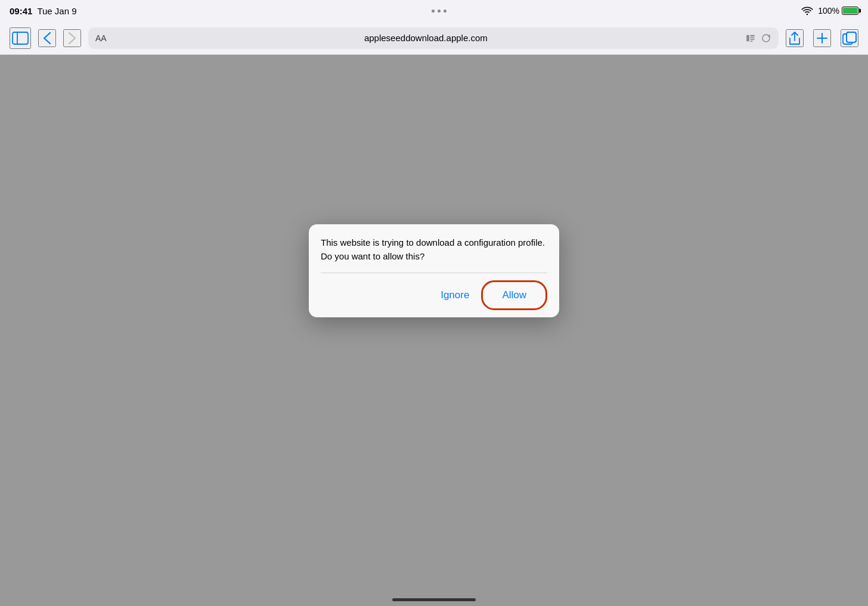 Image resolution: width=868 pixels, height=606 pixels. Describe the element at coordinates (20, 38) in the screenshot. I see `sidebar-toggle-button` at that location.